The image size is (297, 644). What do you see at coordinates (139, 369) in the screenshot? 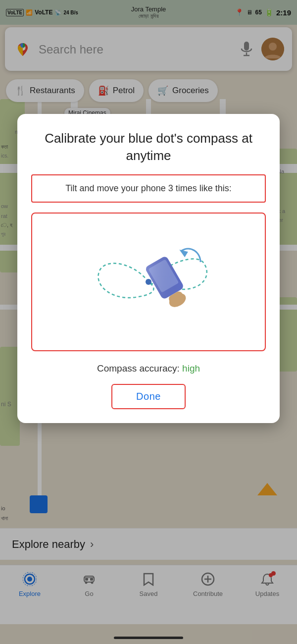
I see `accuracy-label: Compass accuracy:` at bounding box center [139, 369].